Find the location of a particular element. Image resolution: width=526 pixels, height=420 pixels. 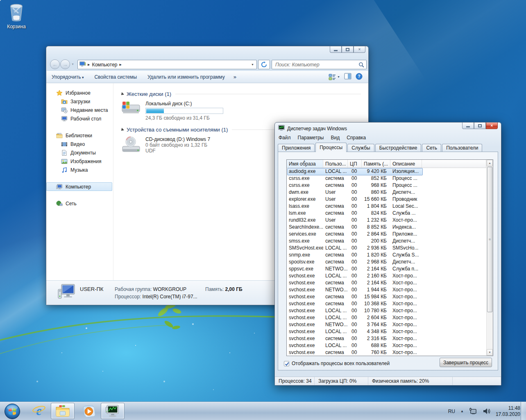

tab-быстродействие: Быстродействие is located at coordinates (398, 148).